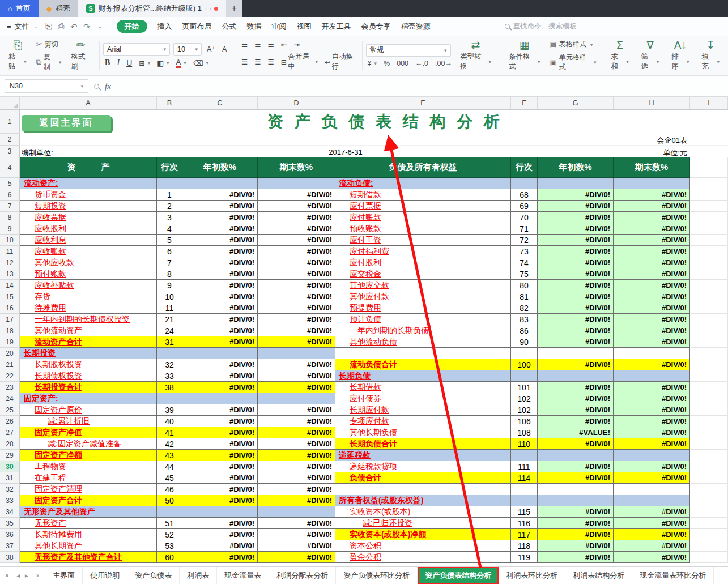  What do you see at coordinates (10, 229) in the screenshot?
I see `row-header-9: 9` at bounding box center [10, 229].